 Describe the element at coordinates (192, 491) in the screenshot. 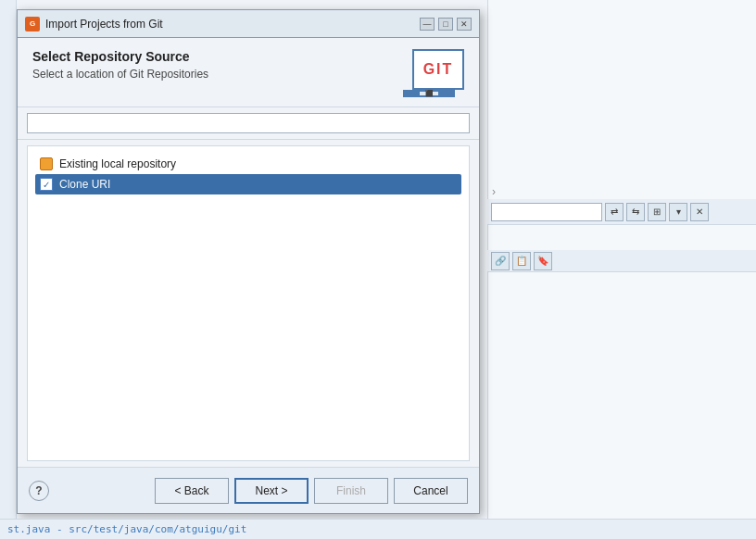

I see `back-button: < Back` at that location.